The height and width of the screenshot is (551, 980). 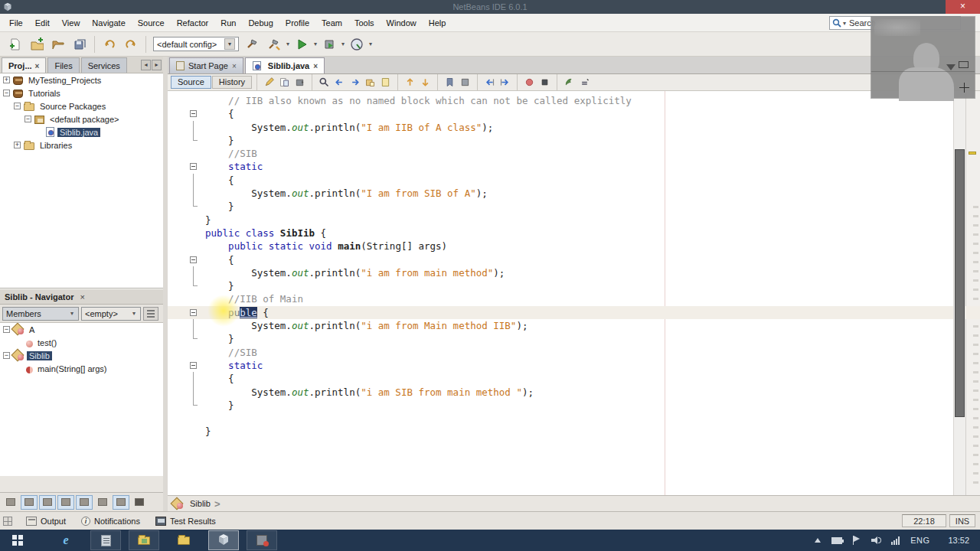 I want to click on scrollbar-thumb, so click(x=960, y=283).